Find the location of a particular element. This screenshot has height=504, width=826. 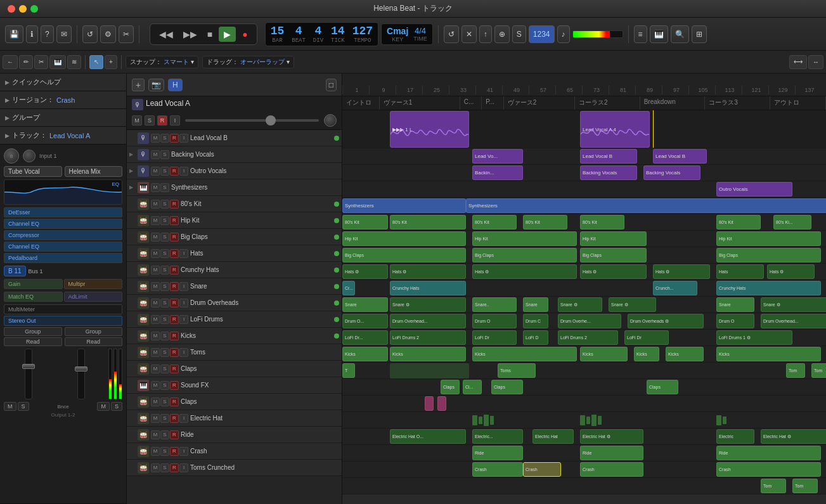

region-s-3: Snare.. is located at coordinates (494, 304).